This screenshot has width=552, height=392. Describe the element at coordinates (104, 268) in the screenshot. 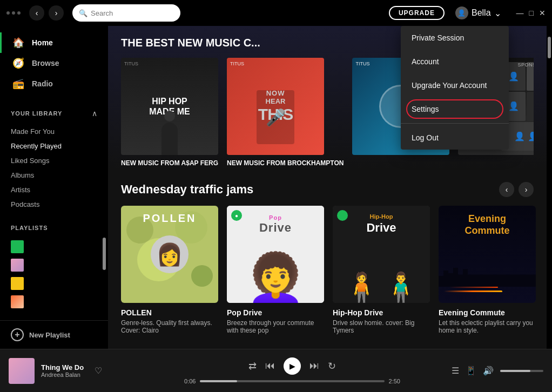

I see `sidebar-scrollbar` at that location.